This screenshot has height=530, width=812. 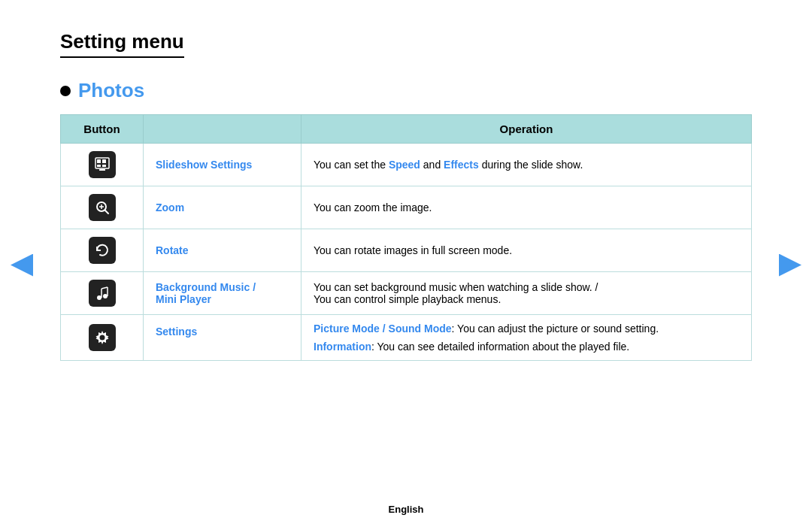 What do you see at coordinates (526, 347) in the screenshot?
I see `op-settings-block2: Information: You can see detailed inform…` at bounding box center [526, 347].